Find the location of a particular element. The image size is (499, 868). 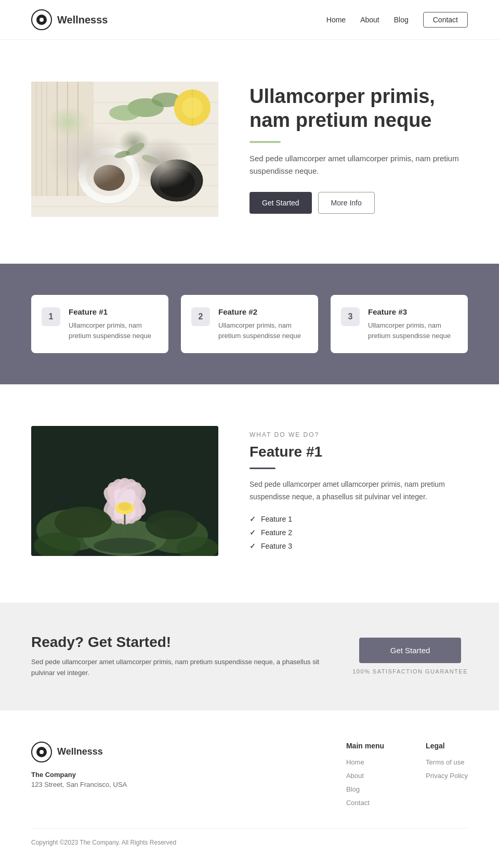

footer-logo: Wellnesss is located at coordinates (168, 752).